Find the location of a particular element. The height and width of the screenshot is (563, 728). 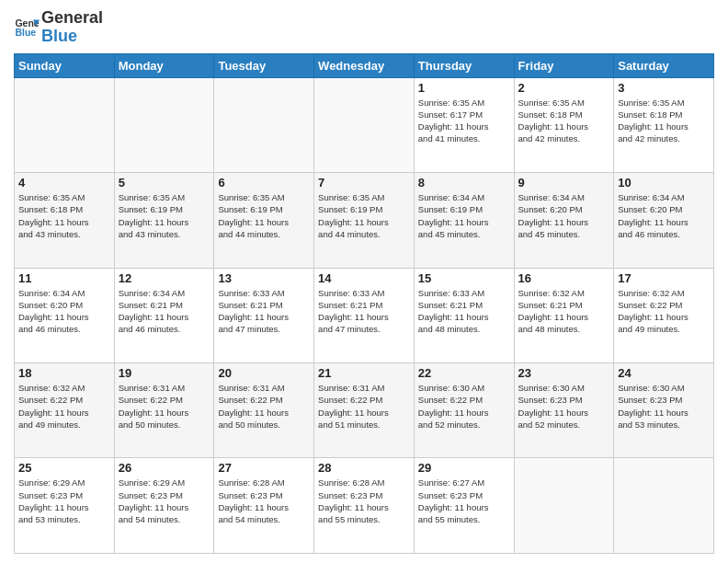

day-number: 3 is located at coordinates (664, 88).